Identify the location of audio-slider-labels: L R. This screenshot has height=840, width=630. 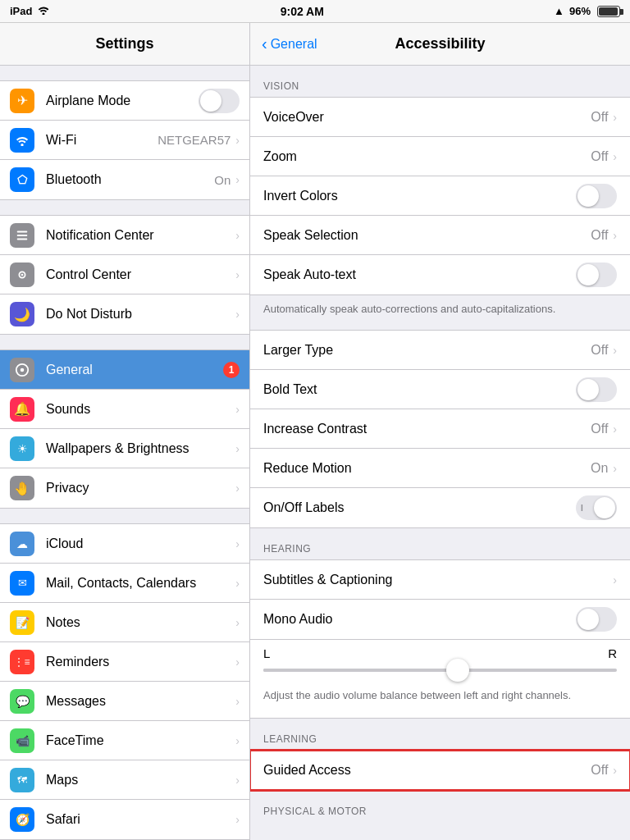
(440, 653).